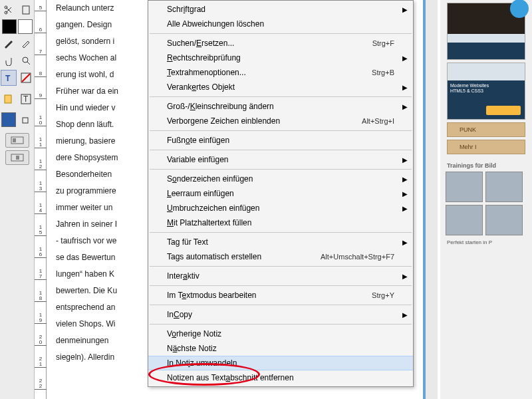  I want to click on note-icon, so click(9, 99).